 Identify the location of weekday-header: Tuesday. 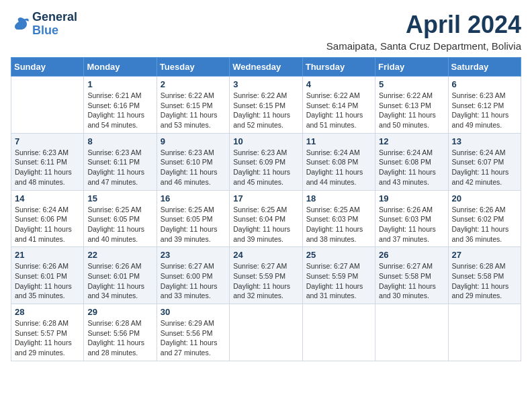
(193, 67).